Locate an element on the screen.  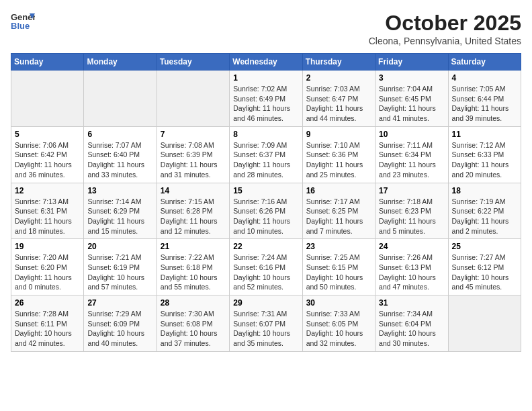
day-info: Sunrise: 7:22 AMSunset: 6:18 PMDaylight:… is located at coordinates (193, 273).